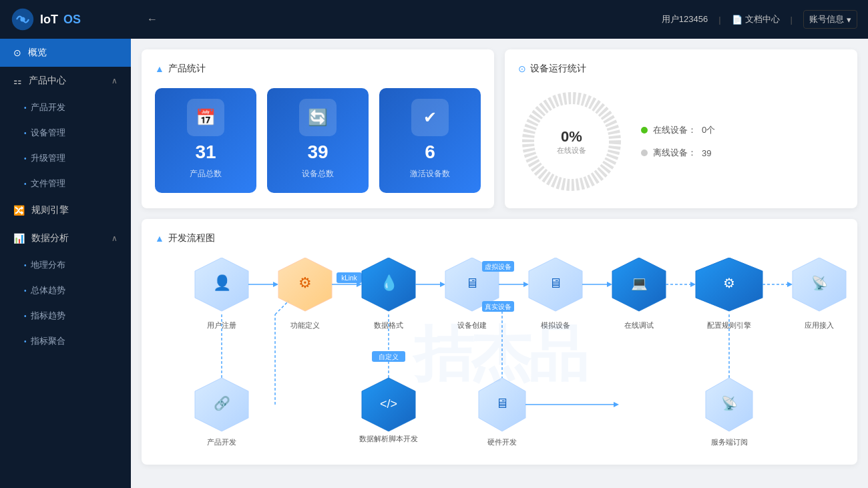  Describe the element at coordinates (502, 442) in the screenshot. I see `svg-text: 硬件开发` at that location.